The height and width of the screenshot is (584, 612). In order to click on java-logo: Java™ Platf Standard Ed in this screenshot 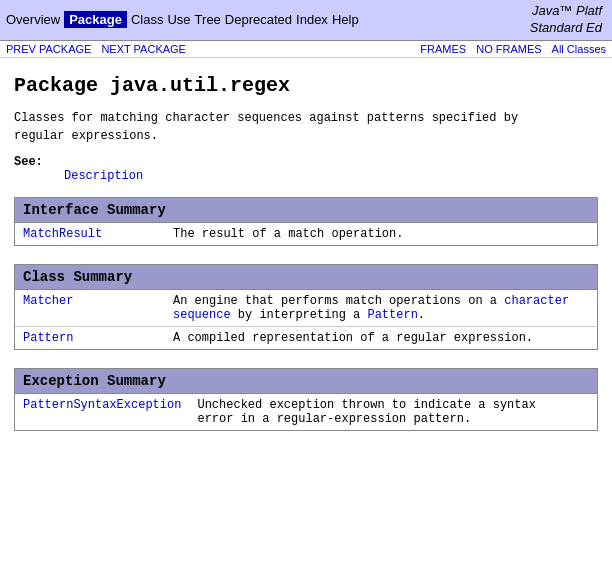, I will do `click(568, 20)`.